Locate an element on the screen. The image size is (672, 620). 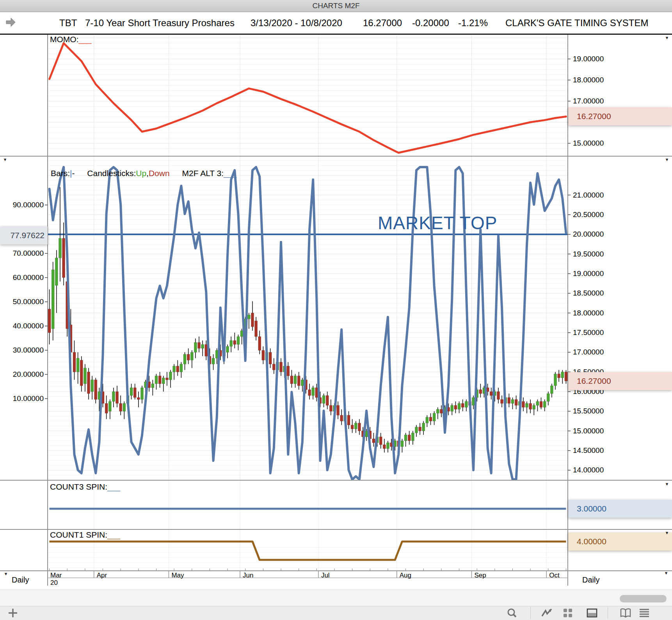
oscillator-current-value-tag: 77.97622 is located at coordinates (24, 235).